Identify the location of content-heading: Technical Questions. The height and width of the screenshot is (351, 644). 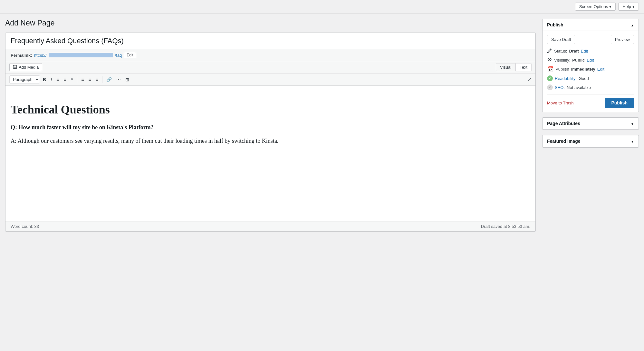
(271, 110).